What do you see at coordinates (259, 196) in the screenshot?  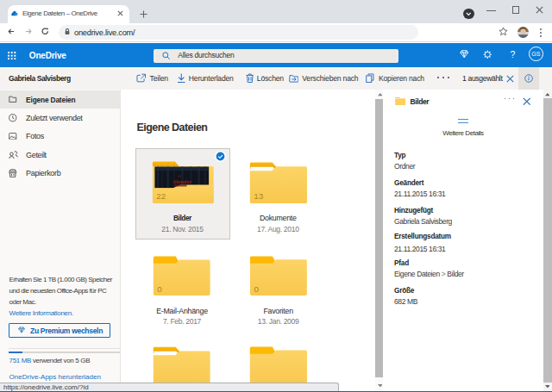 I see `svg-text: 13` at bounding box center [259, 196].